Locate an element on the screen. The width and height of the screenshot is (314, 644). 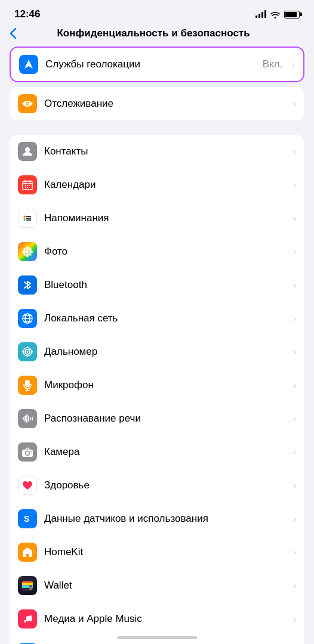
rangefinder-icon is located at coordinates (27, 352).